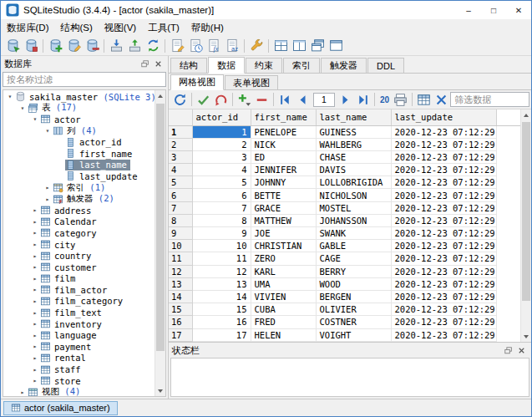  What do you see at coordinates (221, 234) in the screenshot?
I see `cell: 9` at bounding box center [221, 234].